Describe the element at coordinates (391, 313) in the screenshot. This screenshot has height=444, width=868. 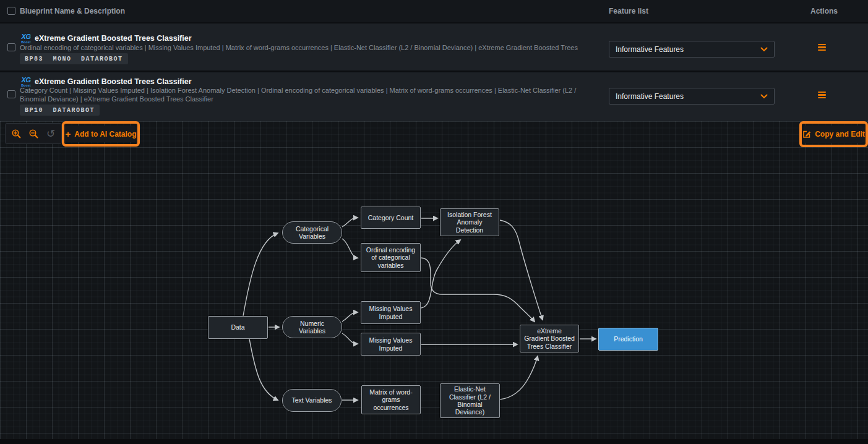
I see `node-missing-values-imputed-1: Missing Values Imputed` at that location.